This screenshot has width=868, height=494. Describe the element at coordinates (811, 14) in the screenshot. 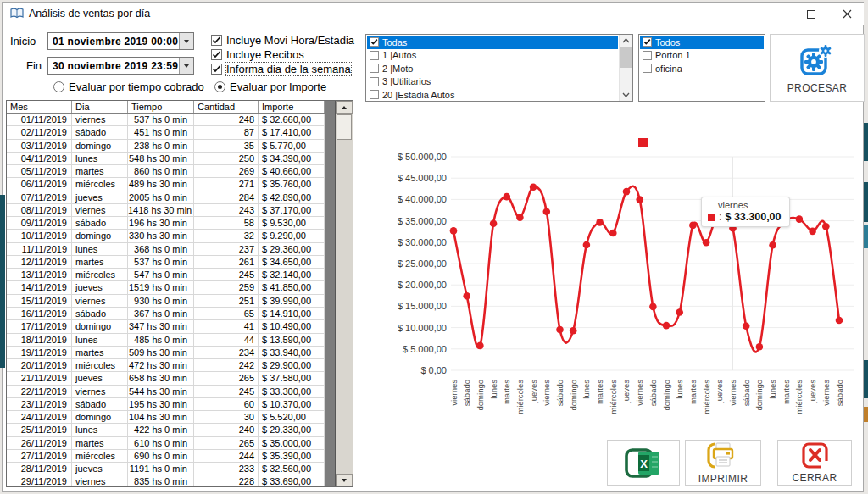

I see `maximize-button` at that location.